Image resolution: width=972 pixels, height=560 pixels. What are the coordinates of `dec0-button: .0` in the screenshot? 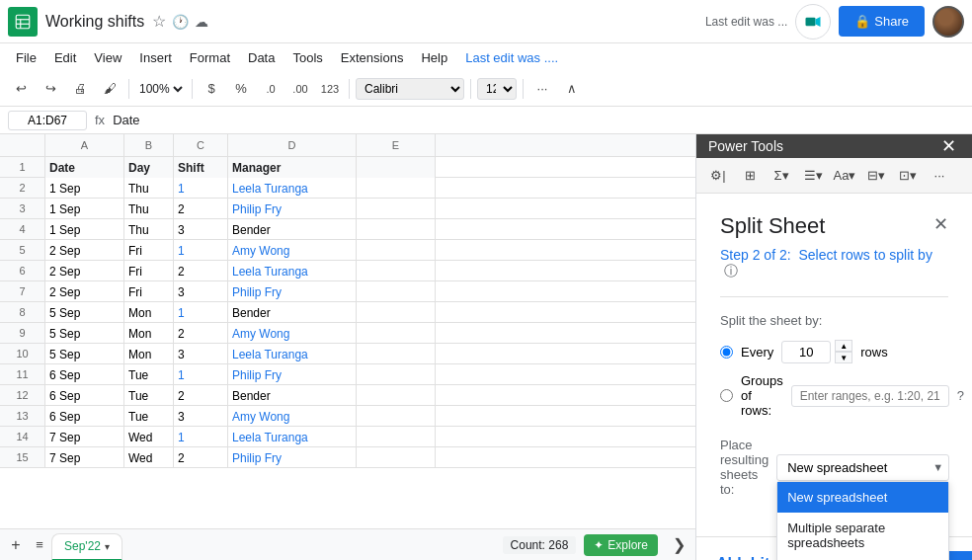 It's located at (271, 89).